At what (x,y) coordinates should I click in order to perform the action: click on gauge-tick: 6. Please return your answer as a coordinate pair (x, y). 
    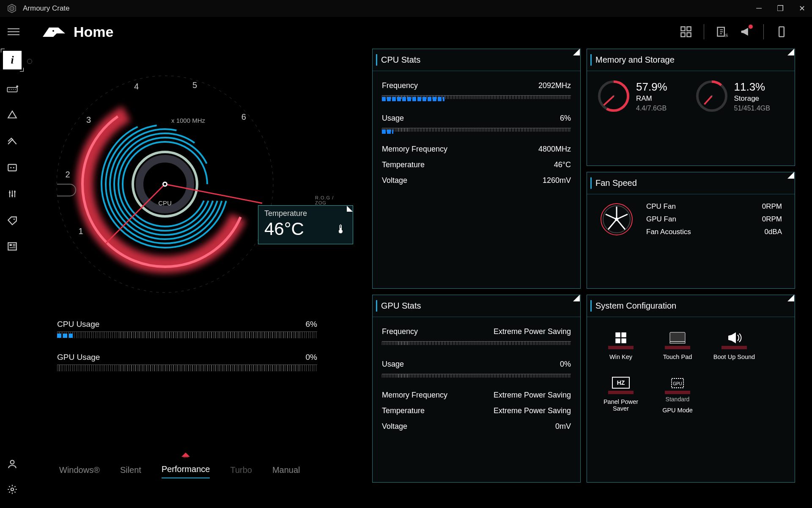
    Looking at the image, I should click on (244, 117).